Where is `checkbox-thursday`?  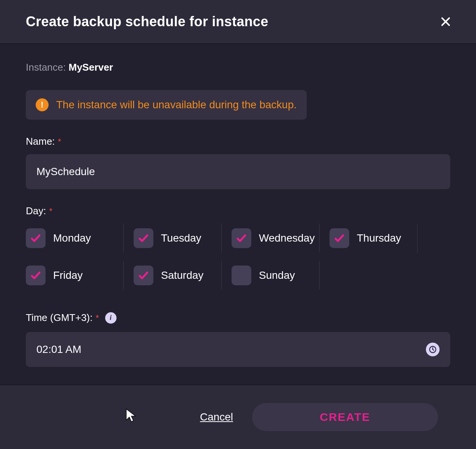 checkbox-thursday is located at coordinates (339, 238).